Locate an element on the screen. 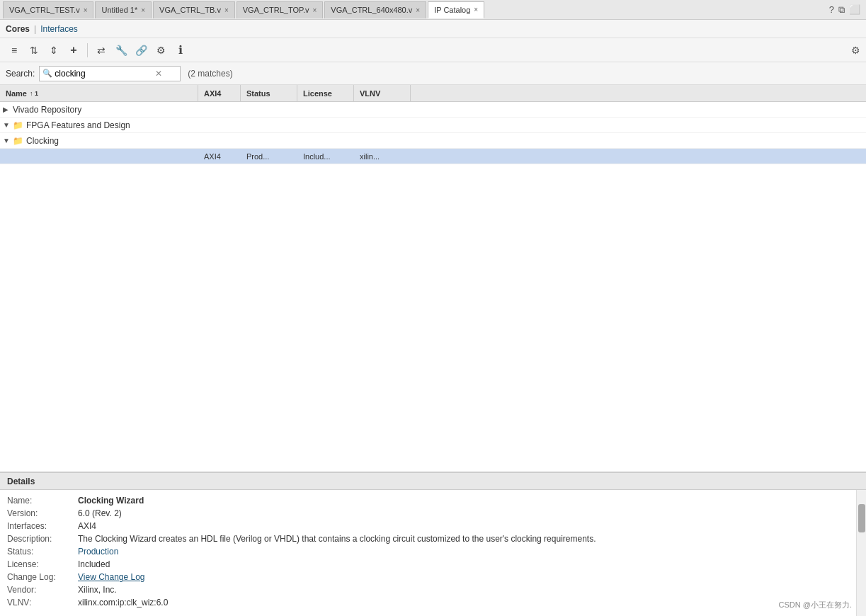 Image resolution: width=866 pixels, height=616 pixels. details-key: License: is located at coordinates (42, 564).